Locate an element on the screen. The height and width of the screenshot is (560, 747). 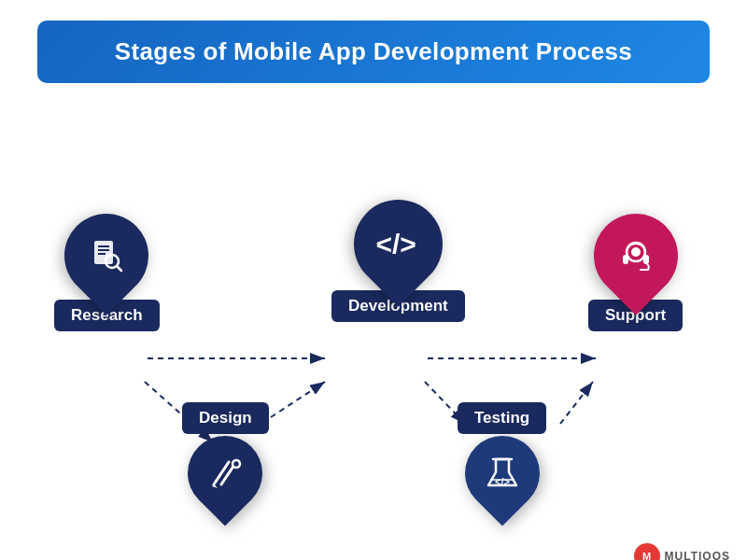
support-stage: Support is located at coordinates (635, 273).